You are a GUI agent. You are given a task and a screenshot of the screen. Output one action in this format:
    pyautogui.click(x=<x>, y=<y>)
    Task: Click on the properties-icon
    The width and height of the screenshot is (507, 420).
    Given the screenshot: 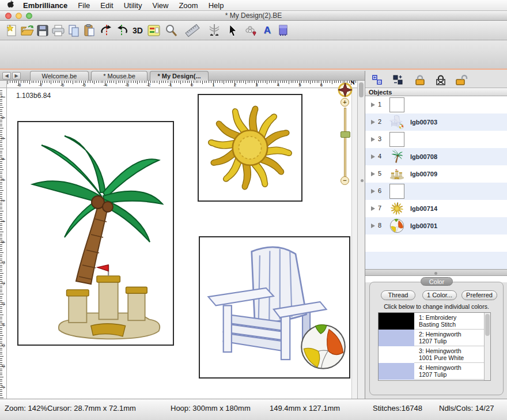 What is the action you would take?
    pyautogui.click(x=154, y=31)
    